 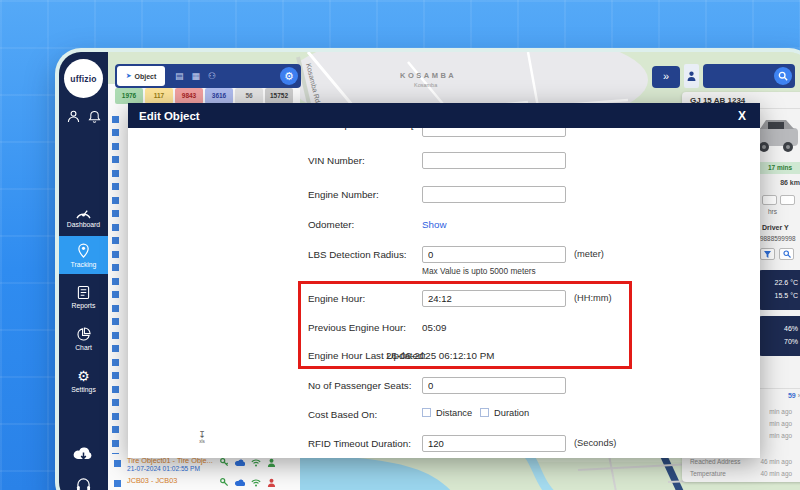 What do you see at coordinates (84, 484) in the screenshot?
I see `headset-icon` at bounding box center [84, 484].